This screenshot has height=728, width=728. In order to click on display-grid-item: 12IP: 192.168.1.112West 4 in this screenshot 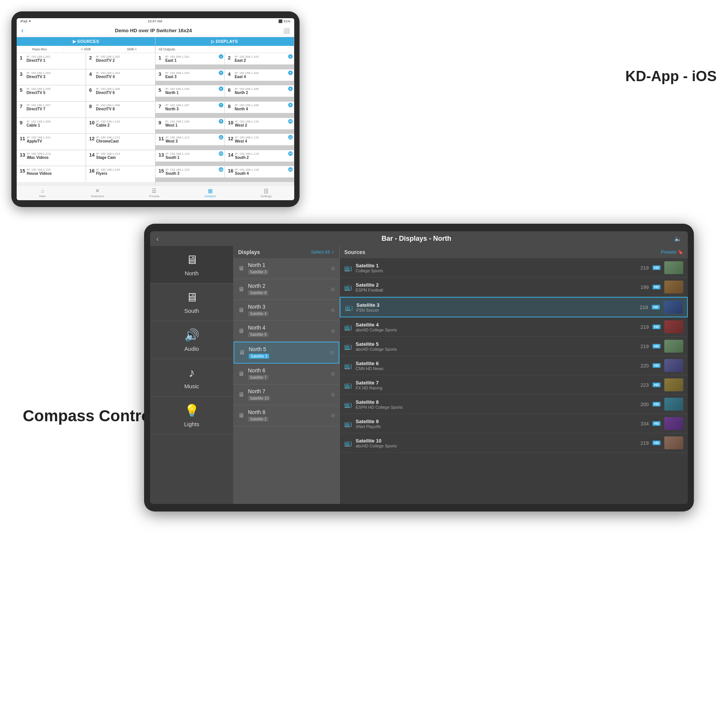, I will do `click(259, 140)`.